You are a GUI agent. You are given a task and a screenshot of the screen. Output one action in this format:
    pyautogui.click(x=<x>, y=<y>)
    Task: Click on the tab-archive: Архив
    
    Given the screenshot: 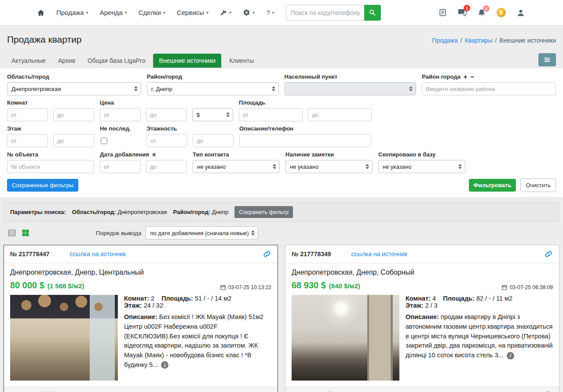 What is the action you would take?
    pyautogui.click(x=67, y=61)
    